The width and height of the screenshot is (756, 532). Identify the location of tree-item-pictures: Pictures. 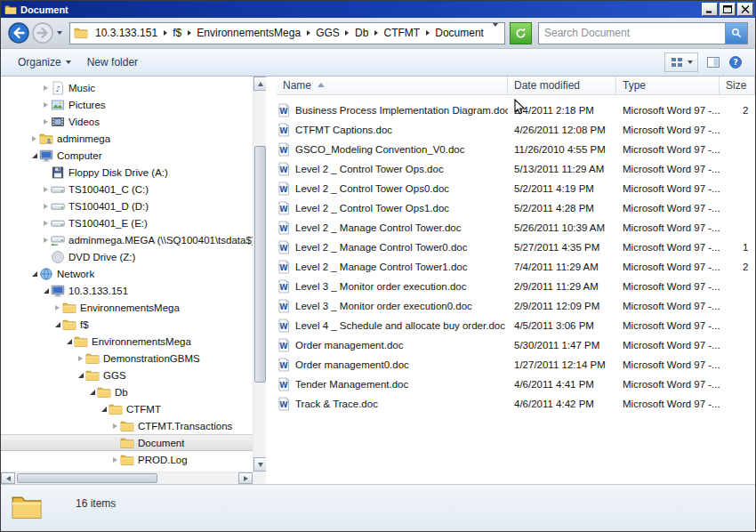
(126, 105).